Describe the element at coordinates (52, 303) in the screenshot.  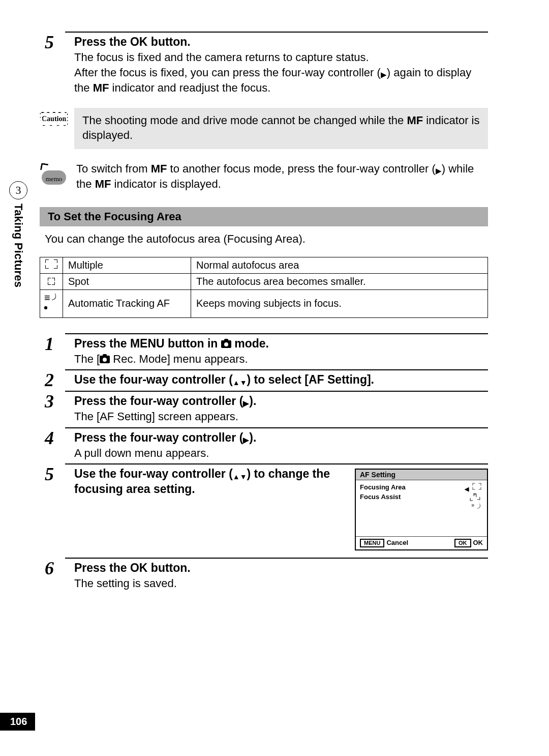
I see `tracking-icon` at that location.